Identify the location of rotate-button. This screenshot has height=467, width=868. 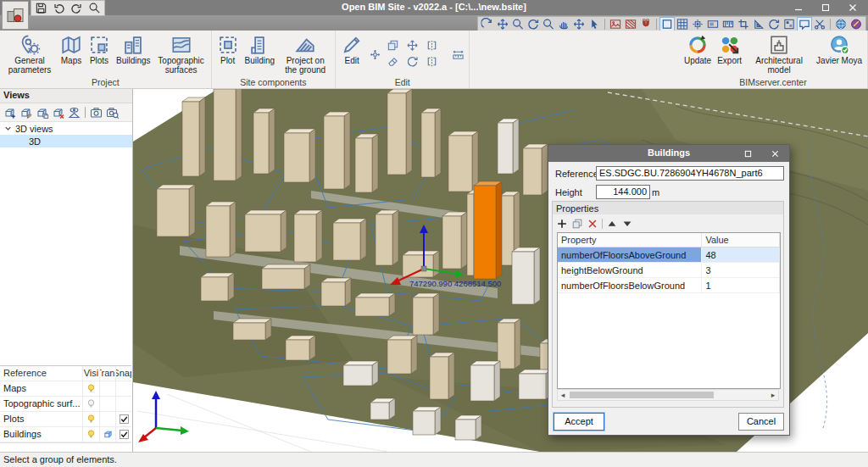
(412, 62).